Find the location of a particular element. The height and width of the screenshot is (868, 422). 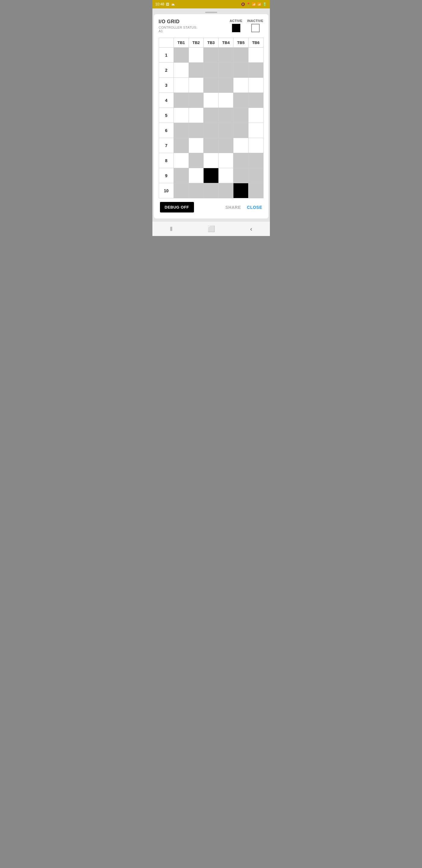

cell-8-tb2 is located at coordinates (196, 160).